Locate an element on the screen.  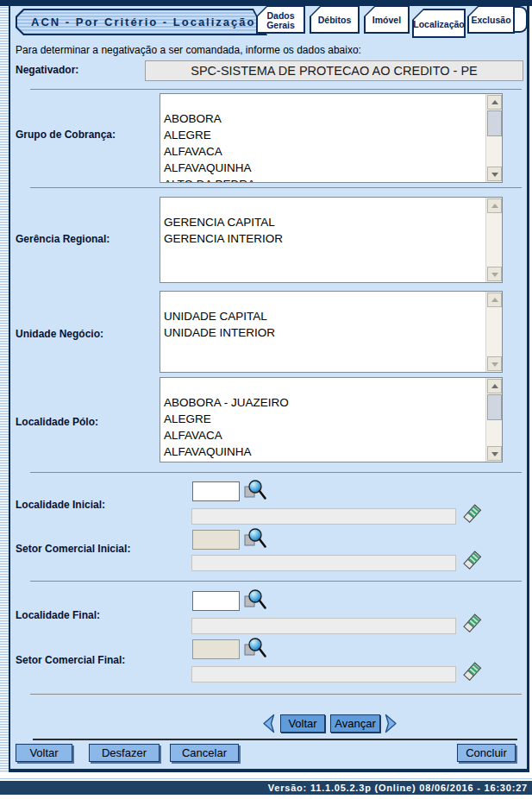
localidade-polo-listbox: ABOBORA - JUAZEIROALEGREALFAVACAALFAVAQU… is located at coordinates (331, 419).